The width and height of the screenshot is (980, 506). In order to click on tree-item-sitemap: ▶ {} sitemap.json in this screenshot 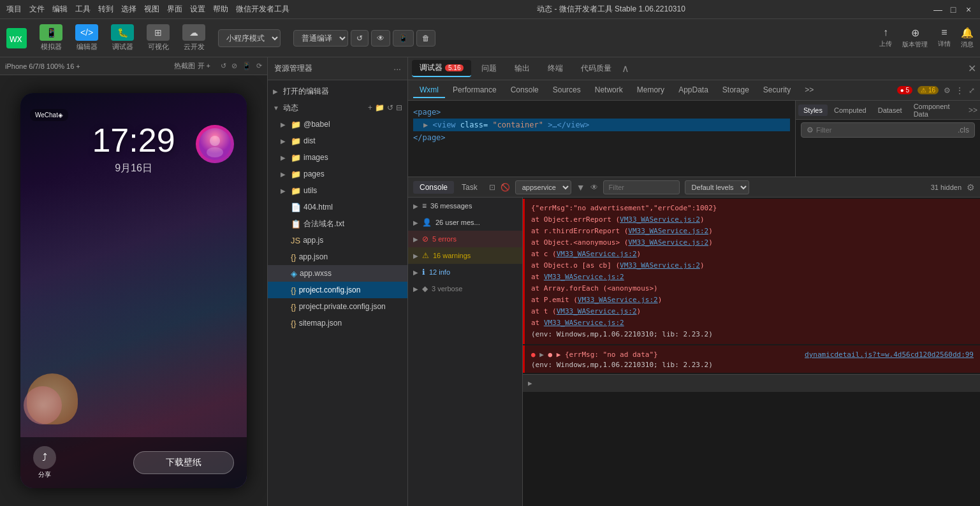, I will do `click(338, 323)`.